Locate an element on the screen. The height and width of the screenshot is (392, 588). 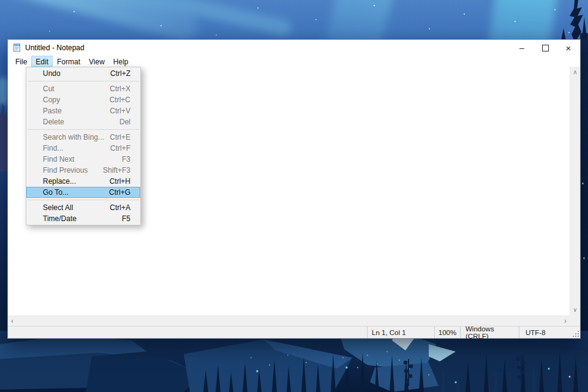
stars is located at coordinates (1, 1).